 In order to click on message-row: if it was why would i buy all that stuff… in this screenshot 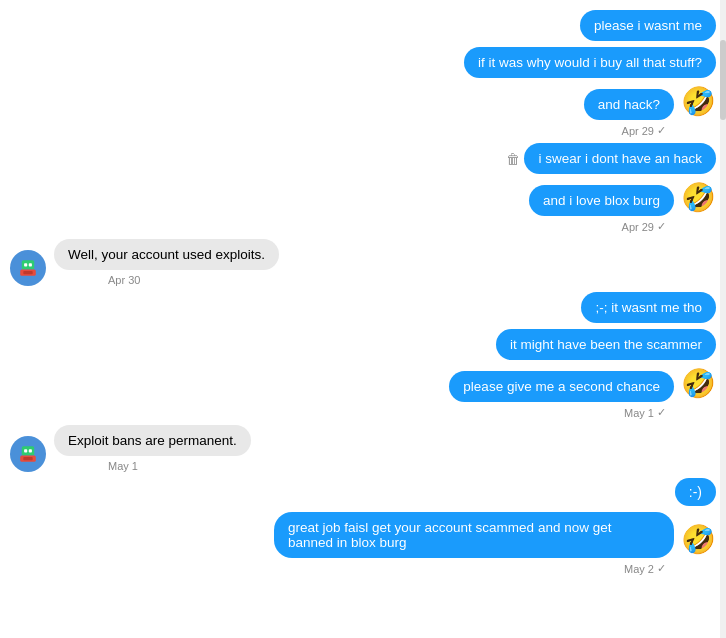, I will do `click(363, 62)`.